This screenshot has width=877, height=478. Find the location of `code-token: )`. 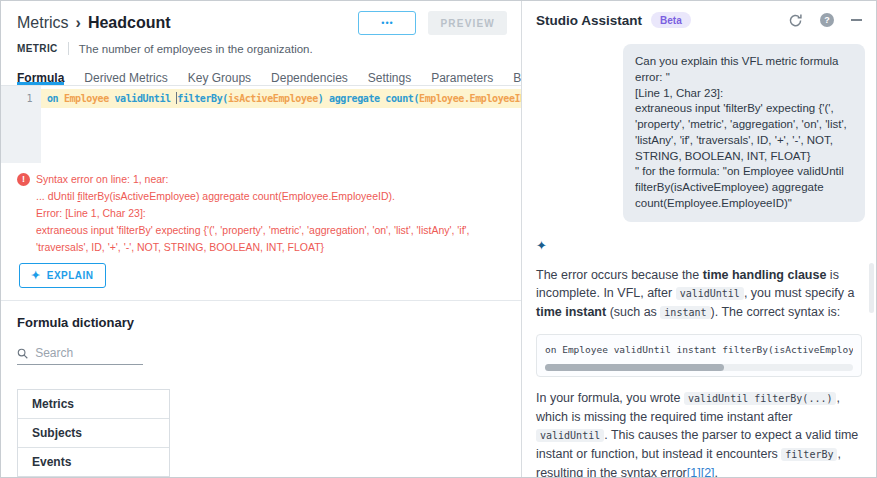

code-token: ) is located at coordinates (324, 98).